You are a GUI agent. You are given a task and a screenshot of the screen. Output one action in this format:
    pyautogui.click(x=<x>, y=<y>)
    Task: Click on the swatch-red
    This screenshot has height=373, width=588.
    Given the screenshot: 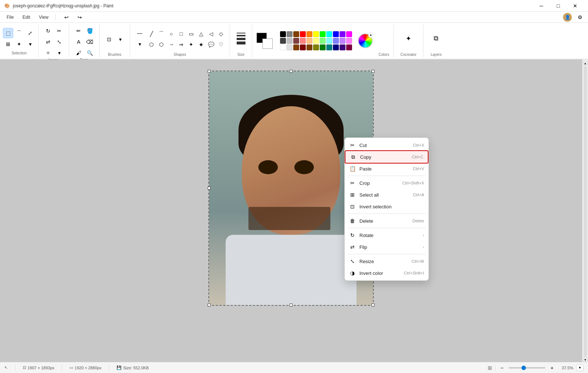 What is the action you would take?
    pyautogui.click(x=303, y=34)
    